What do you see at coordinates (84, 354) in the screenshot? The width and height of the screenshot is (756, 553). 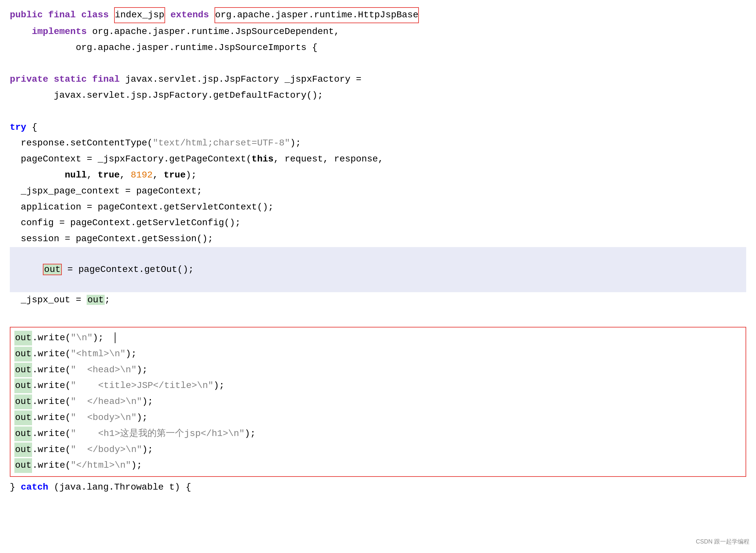 I see `code-text: .write("<html>\n");` at bounding box center [84, 354].